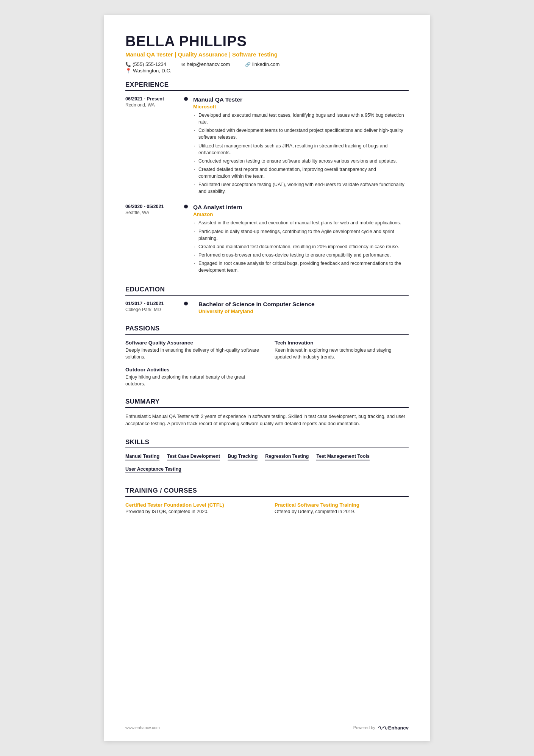 Image resolution: width=534 pixels, height=756 pixels. I want to click on exp-company-2: Amazon, so click(301, 214).